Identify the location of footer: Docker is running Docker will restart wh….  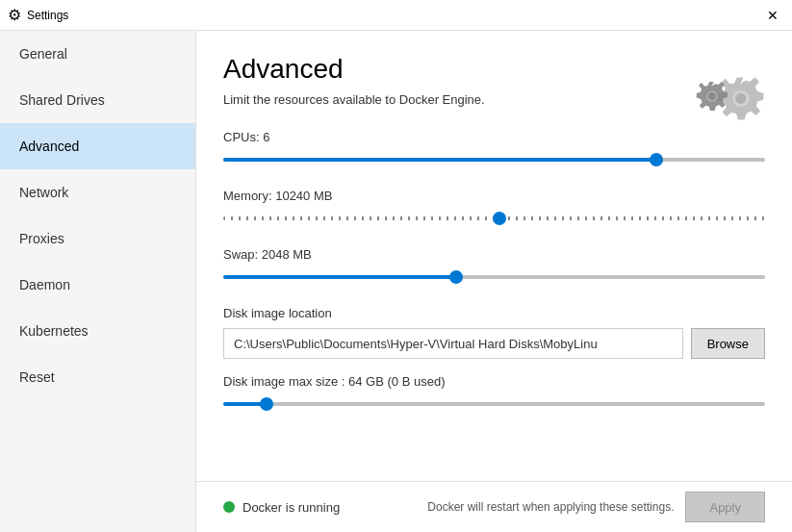
(495, 506).